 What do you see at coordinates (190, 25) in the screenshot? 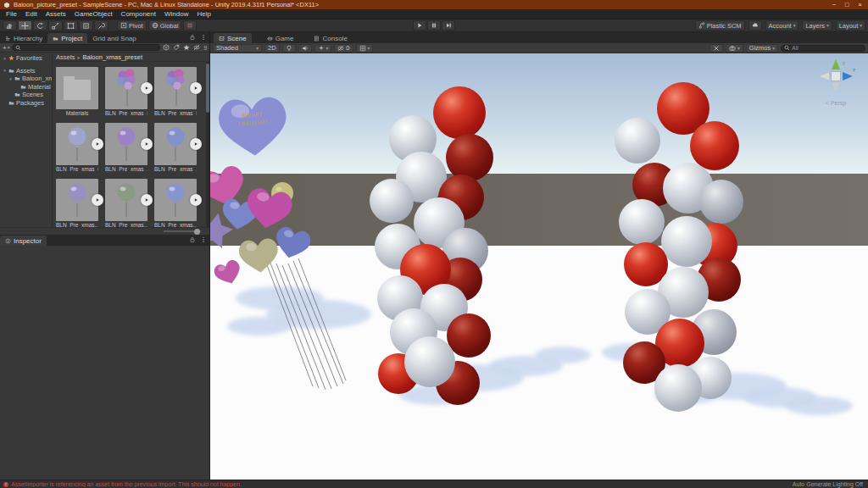
I see `grid-snapping-toggle` at bounding box center [190, 25].